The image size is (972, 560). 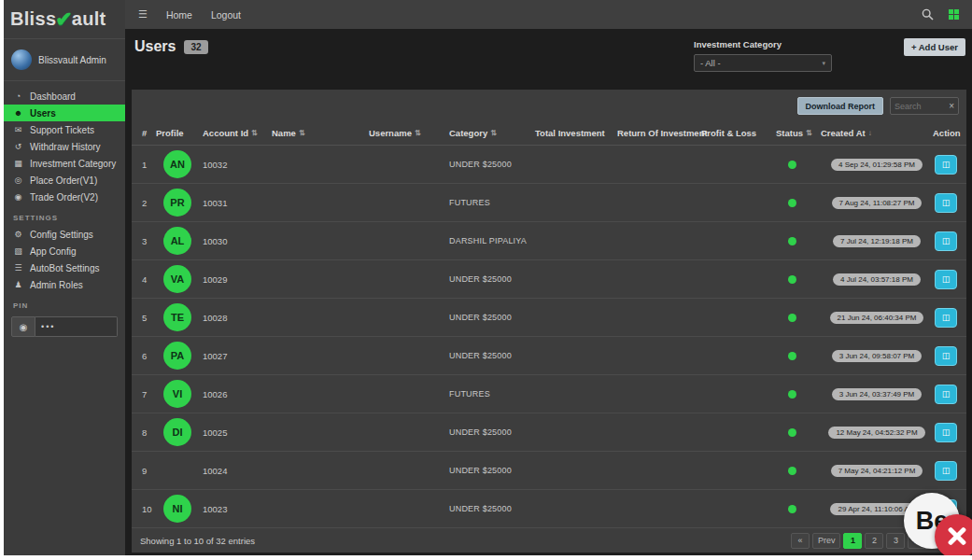 I want to click on sidebar: Bliss✔ault Blissvault Admin ◔Dashboard ☻…, so click(x=64, y=278).